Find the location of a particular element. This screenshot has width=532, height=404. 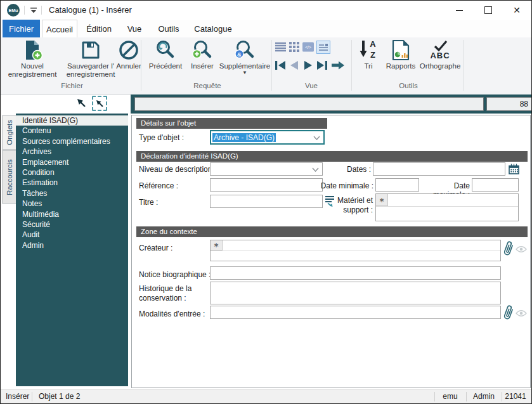

cancel-icon is located at coordinates (129, 51).